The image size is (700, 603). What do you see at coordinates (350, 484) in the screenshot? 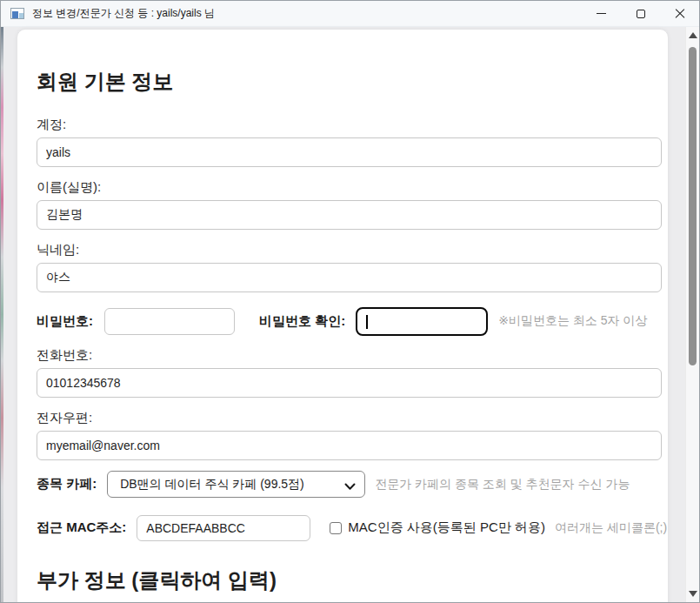
I see `stock-cafe-row: 종목 카페: DB맨의 데이터 주식 카페 (99.5점) 전문가 카페의 종목…` at bounding box center [350, 484].